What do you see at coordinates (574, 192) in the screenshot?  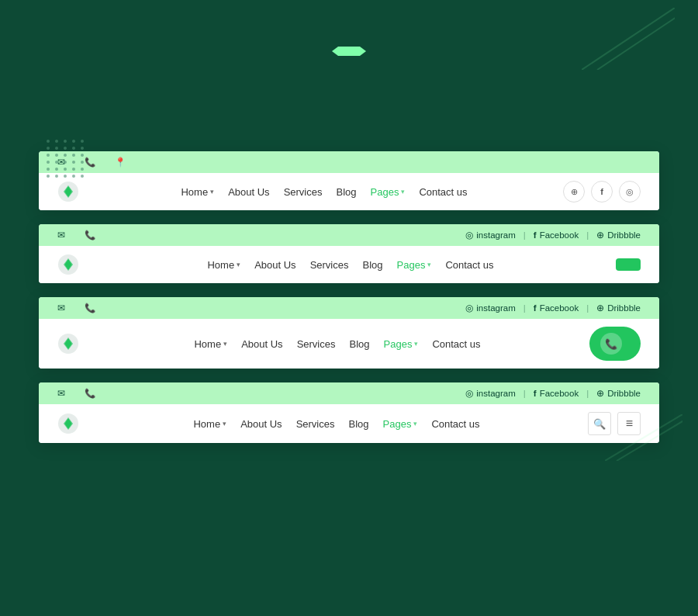 I see `social-dribbble-1: ⊕` at bounding box center [574, 192].